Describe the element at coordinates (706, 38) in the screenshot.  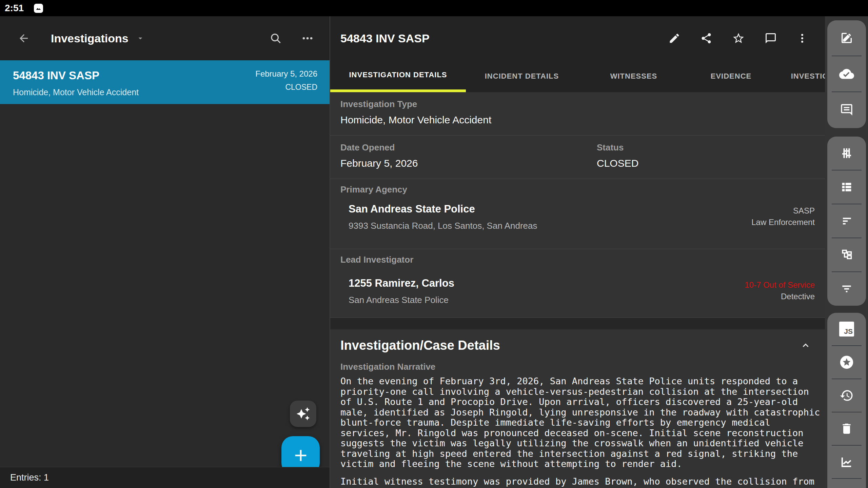
I see `share-icon` at that location.